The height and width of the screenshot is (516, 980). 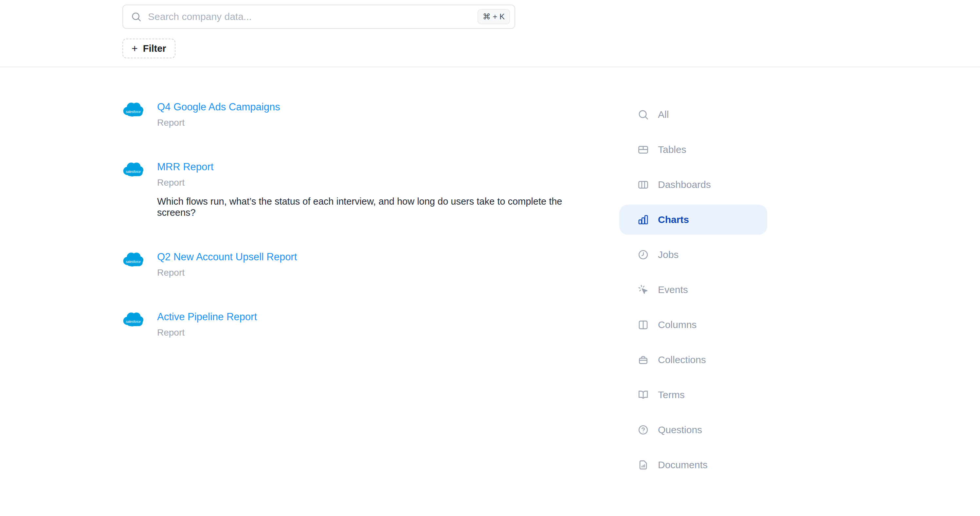 What do you see at coordinates (643, 465) in the screenshot?
I see `document-chart-icon` at bounding box center [643, 465].